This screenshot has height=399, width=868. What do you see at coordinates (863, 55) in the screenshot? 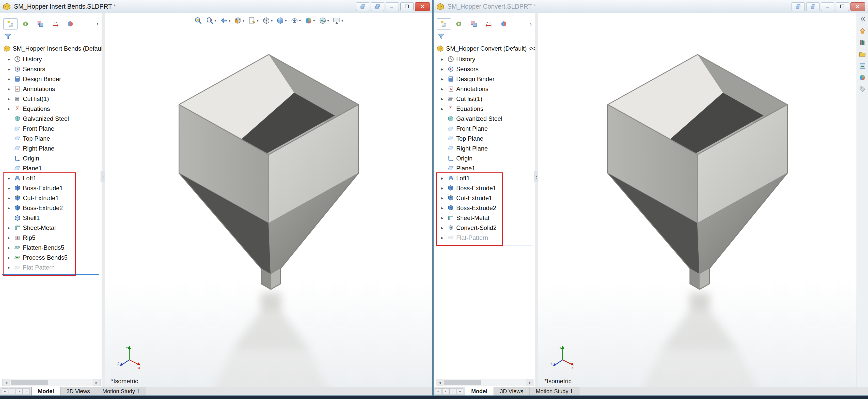
I see `file-explorer-tab` at bounding box center [863, 55].